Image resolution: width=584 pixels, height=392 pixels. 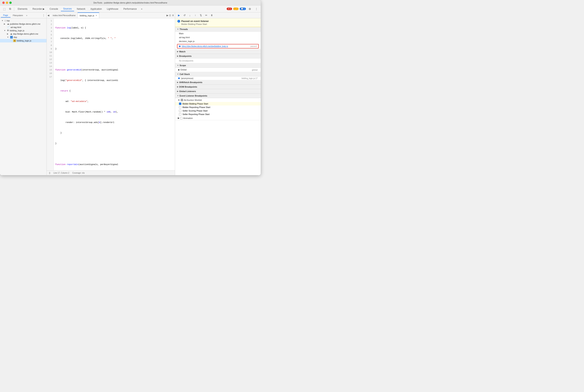 I want to click on tree-arrow-dsp-demo: ▶, so click(x=8, y=34).